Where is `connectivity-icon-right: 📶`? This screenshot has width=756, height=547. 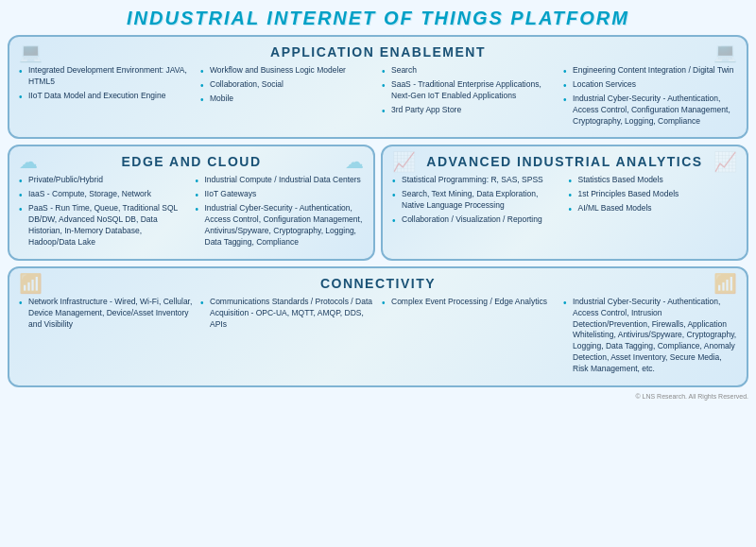
connectivity-icon-right: 📶 is located at coordinates (726, 283).